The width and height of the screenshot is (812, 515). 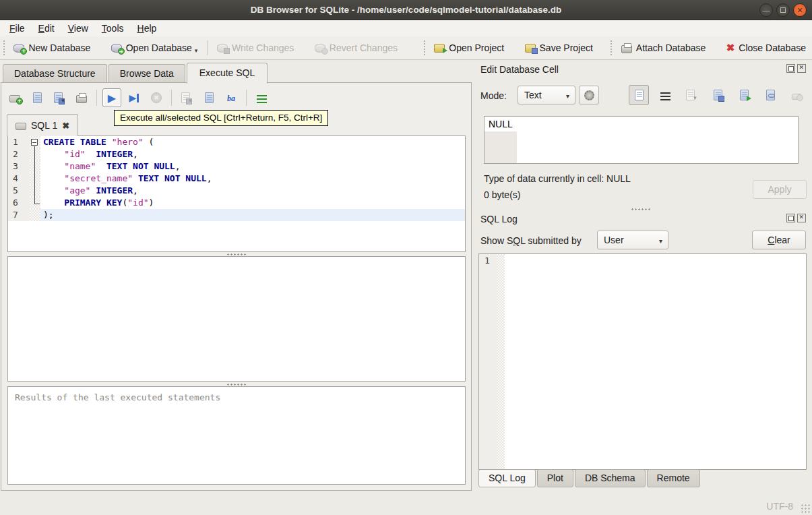 What do you see at coordinates (406, 10) in the screenshot?
I see `title-bar: DB Browser for SQLite - /home/user/code/…` at bounding box center [406, 10].